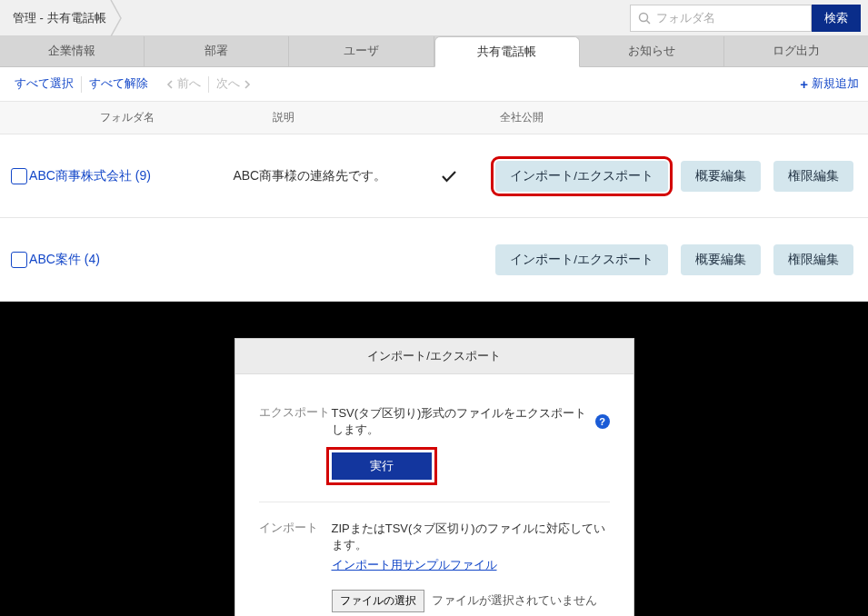 The height and width of the screenshot is (616, 868). I want to click on import-text: ZIPまたはTSV(タブ区切り)のファイルに対応しています。, so click(471, 537).